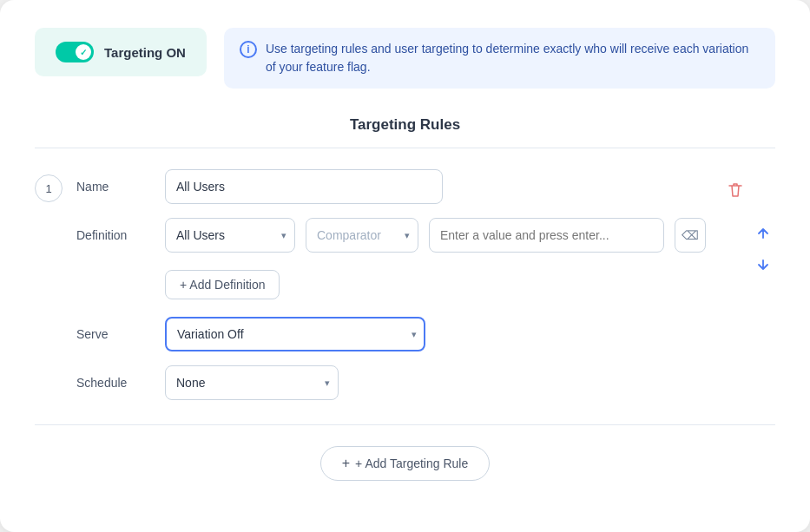 The width and height of the screenshot is (810, 532). Describe the element at coordinates (512, 58) in the screenshot. I see `info-text: Use targeting rules and user targeting t…` at that location.